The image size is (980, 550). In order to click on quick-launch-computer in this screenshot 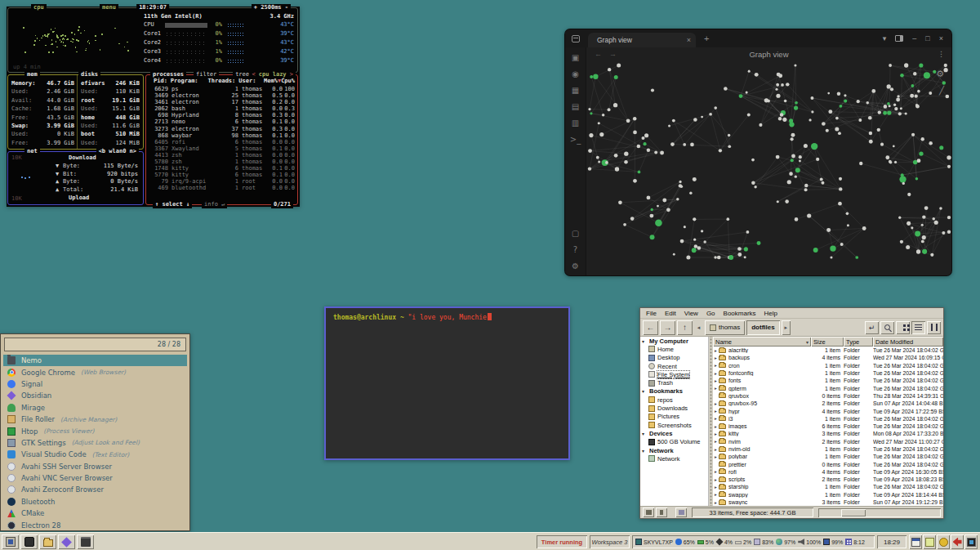, I will do `click(10, 542)`.